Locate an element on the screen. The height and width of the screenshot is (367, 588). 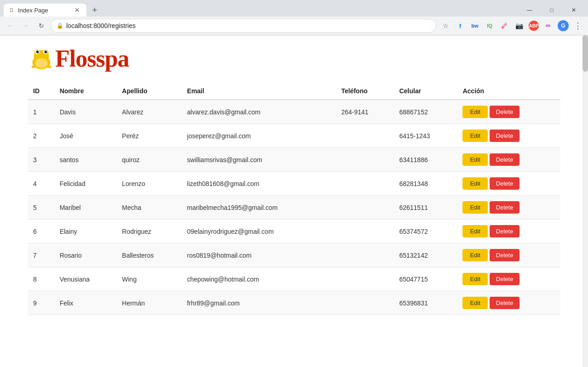
cell-email: maribelmecha1995@gmail.com is located at coordinates (258, 208).